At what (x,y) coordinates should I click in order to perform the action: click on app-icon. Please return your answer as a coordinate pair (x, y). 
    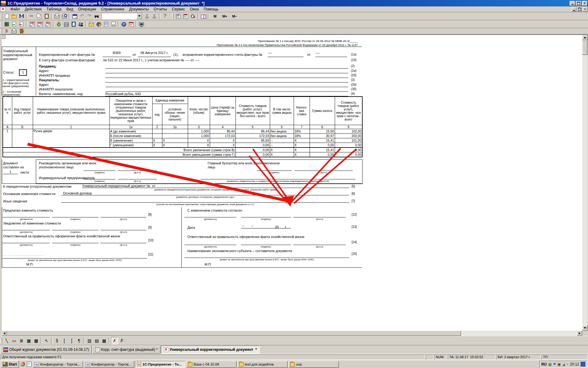
    Looking at the image, I should click on (3, 3).